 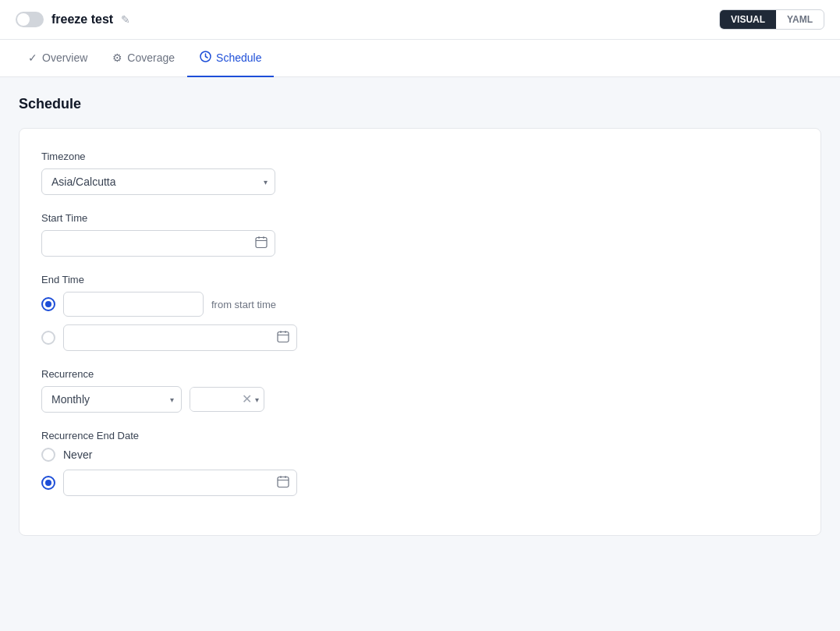 I want to click on yaml-btn: YAML, so click(x=800, y=19).